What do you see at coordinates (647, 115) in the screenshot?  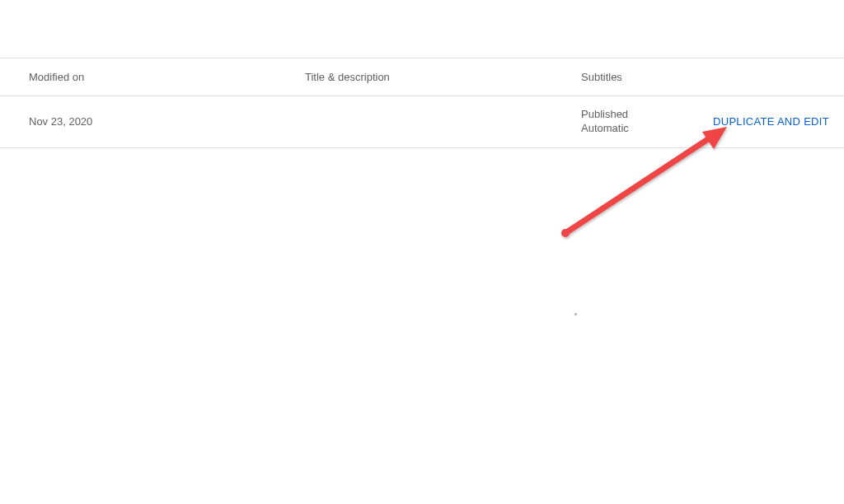 I see `subtitle-status-published: Published` at bounding box center [647, 115].